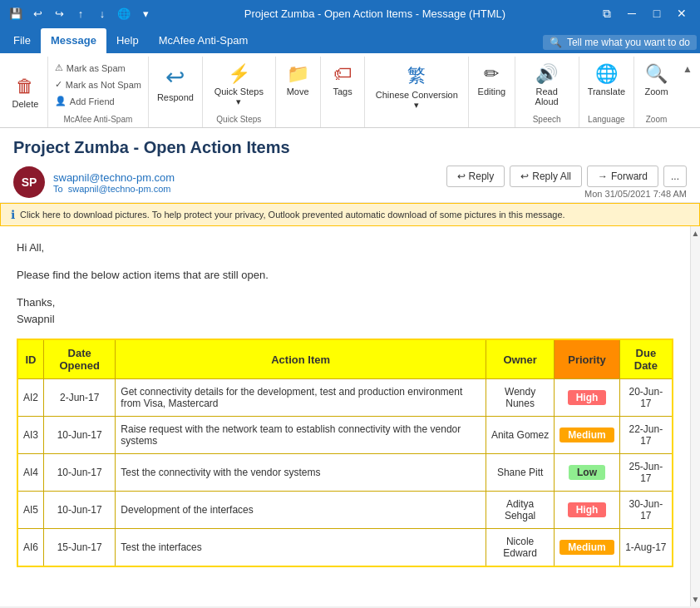  What do you see at coordinates (98, 101) in the screenshot?
I see `add-friend-button: 👤 Add Friend` at bounding box center [98, 101].